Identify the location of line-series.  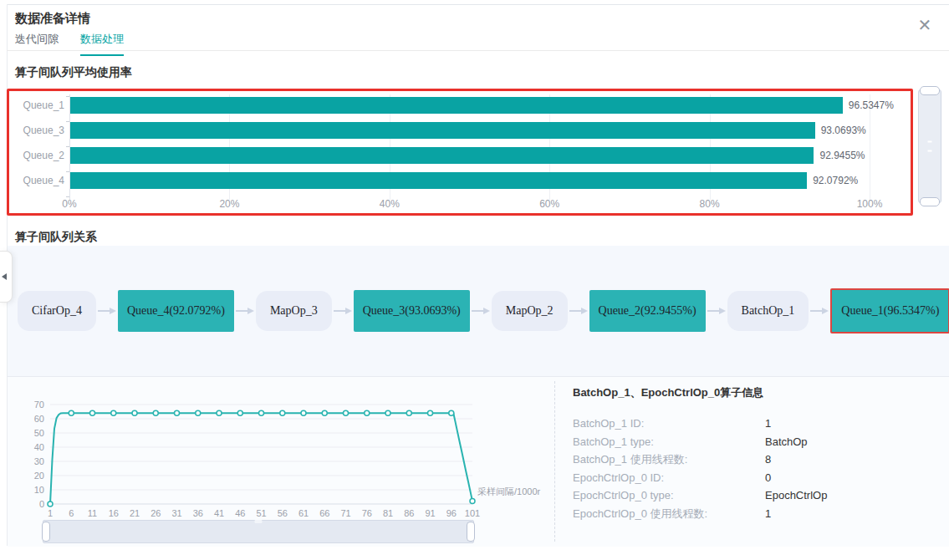
(261, 458).